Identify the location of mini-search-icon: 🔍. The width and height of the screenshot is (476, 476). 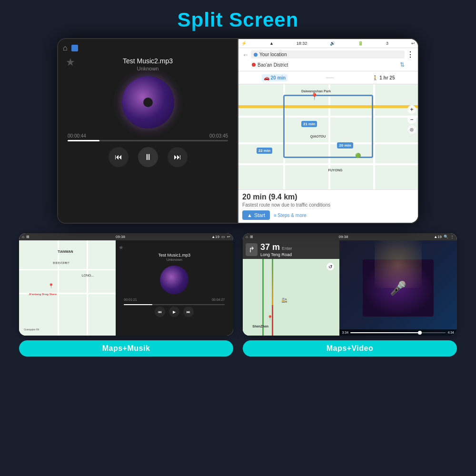
(446, 237).